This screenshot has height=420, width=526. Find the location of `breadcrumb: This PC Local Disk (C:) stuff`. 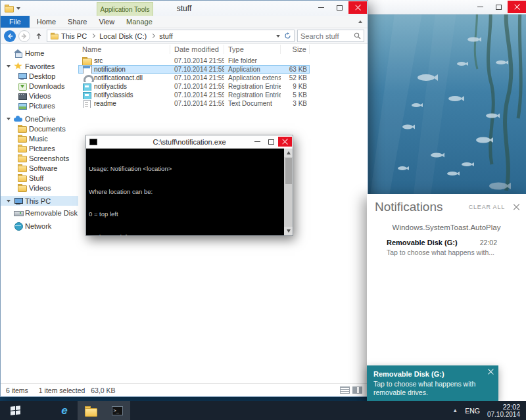

breadcrumb: This PC Local Disk (C:) stuff is located at coordinates (171, 35).